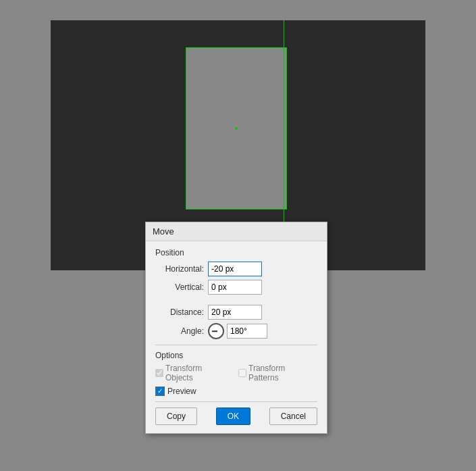  I want to click on angle-input, so click(247, 331).